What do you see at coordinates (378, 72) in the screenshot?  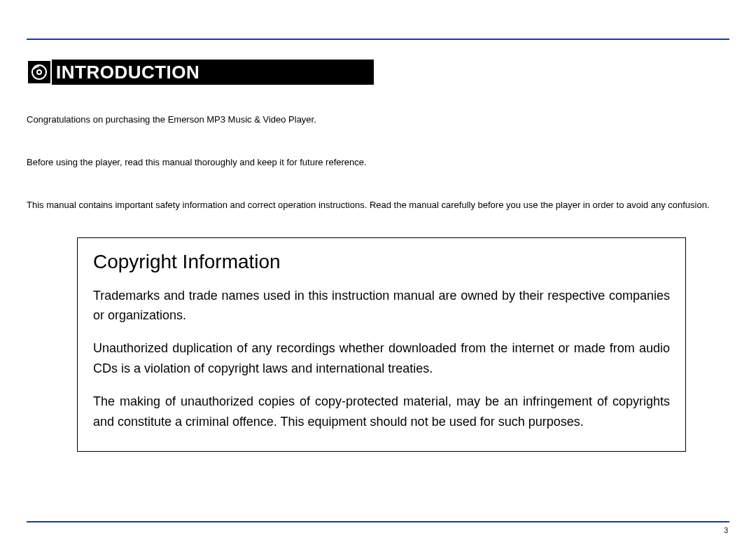 I see `section-header: INTRODUCTION` at bounding box center [378, 72].